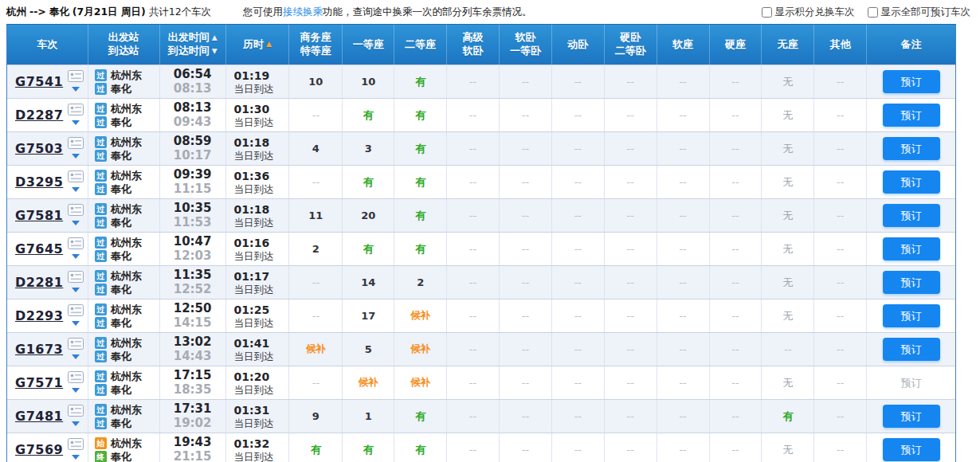 This screenshot has height=462, width=980. Describe the element at coordinates (631, 51) in the screenshot. I see `header-line: 二等卧` at that location.